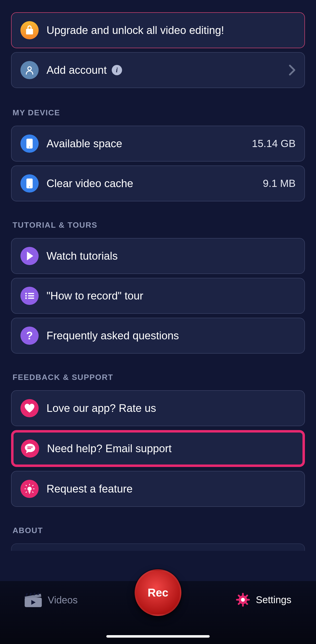  Describe the element at coordinates (30, 408) in the screenshot. I see `heart-icon` at that location.